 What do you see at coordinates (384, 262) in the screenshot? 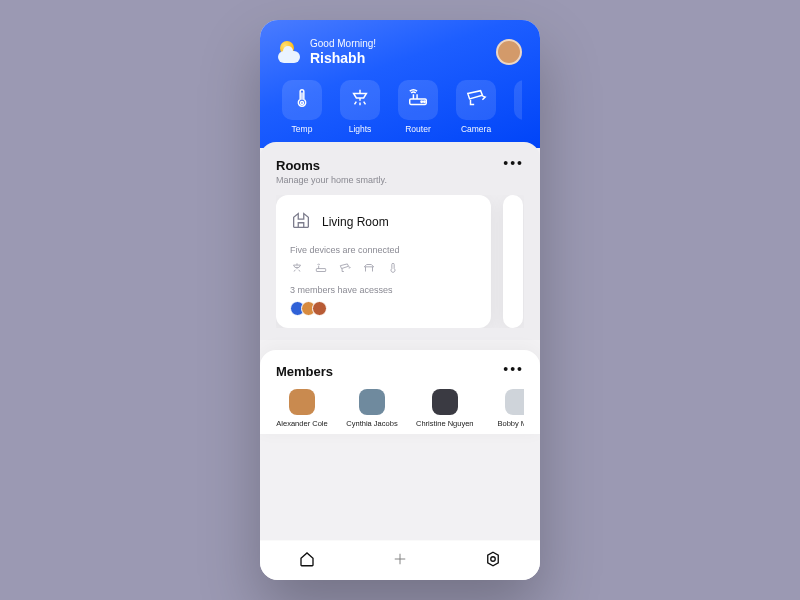
I see `room-card-living-room: Living Room Five devices are connected 3…` at bounding box center [384, 262].